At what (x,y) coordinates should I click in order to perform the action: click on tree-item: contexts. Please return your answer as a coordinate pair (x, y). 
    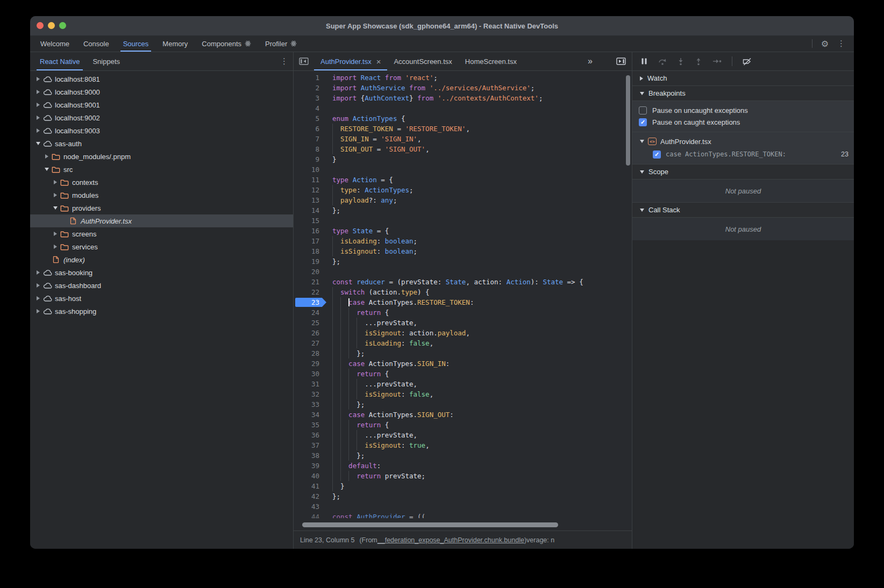
    Looking at the image, I should click on (161, 182).